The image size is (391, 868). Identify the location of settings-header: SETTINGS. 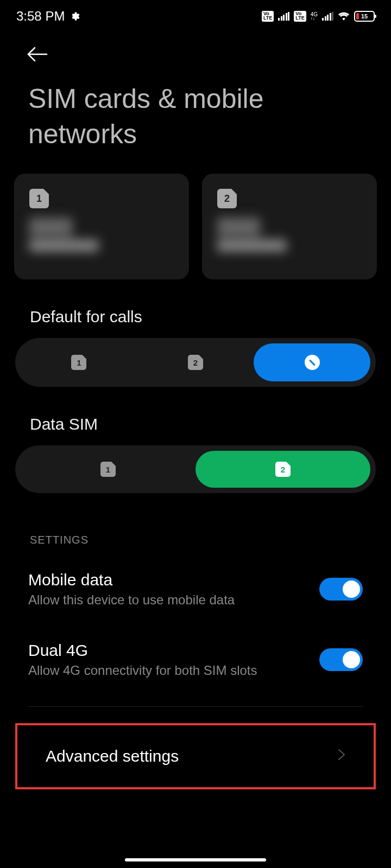
(195, 526).